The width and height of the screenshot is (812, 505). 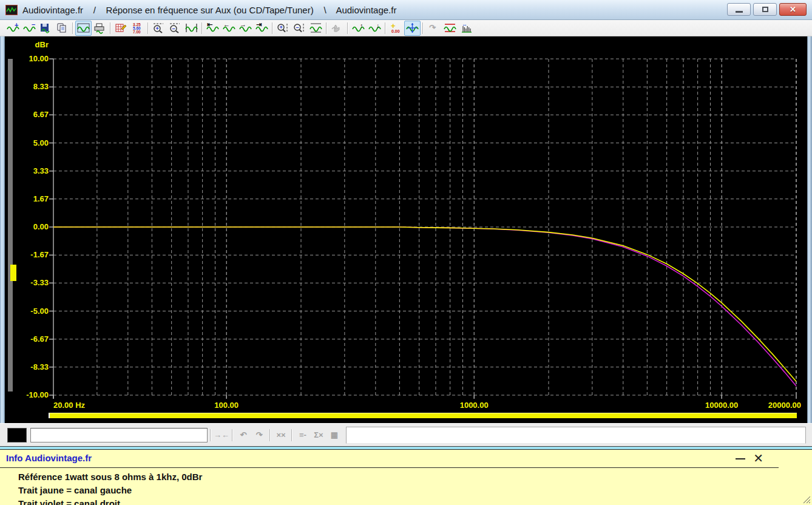 What do you see at coordinates (30, 283) in the screenshot?
I see `y-tick-label: -3.33` at bounding box center [30, 283].